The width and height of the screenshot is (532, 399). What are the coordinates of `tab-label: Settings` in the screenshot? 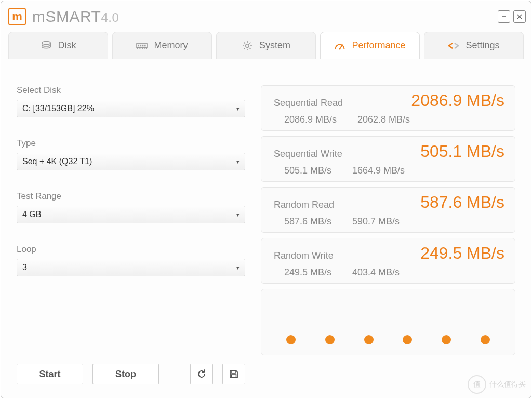 It's located at (482, 46).